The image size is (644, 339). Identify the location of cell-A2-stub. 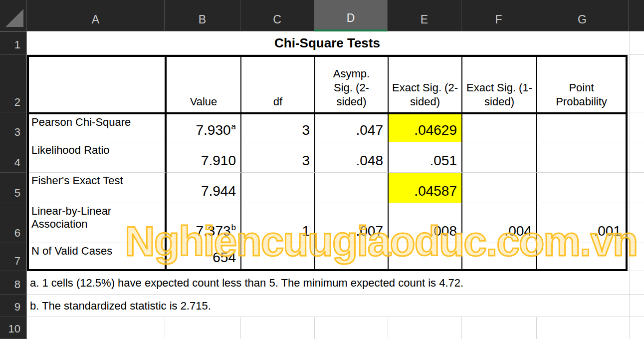
(98, 86).